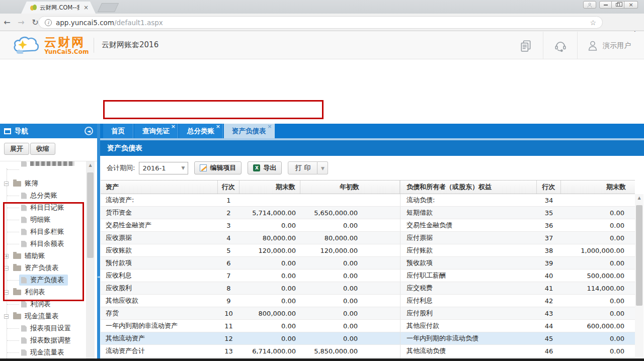  What do you see at coordinates (201, 131) in the screenshot?
I see `tab-总分类账: 总分类账×` at bounding box center [201, 131].